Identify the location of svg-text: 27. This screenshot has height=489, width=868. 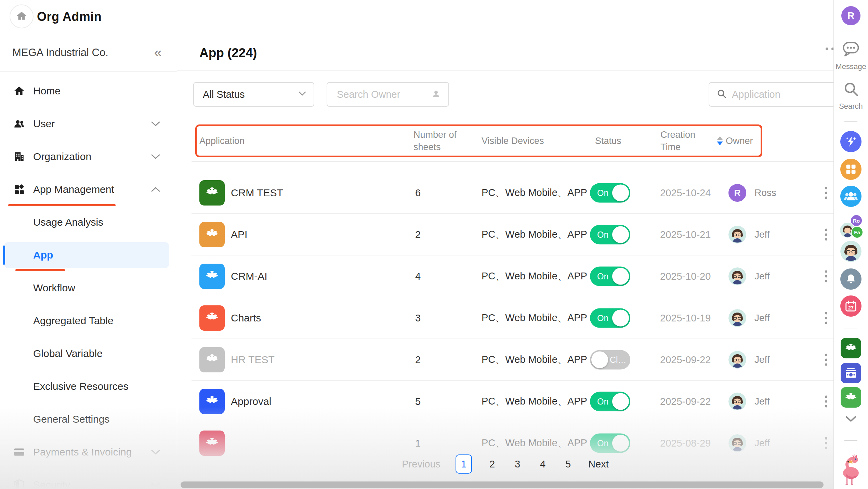
(851, 308).